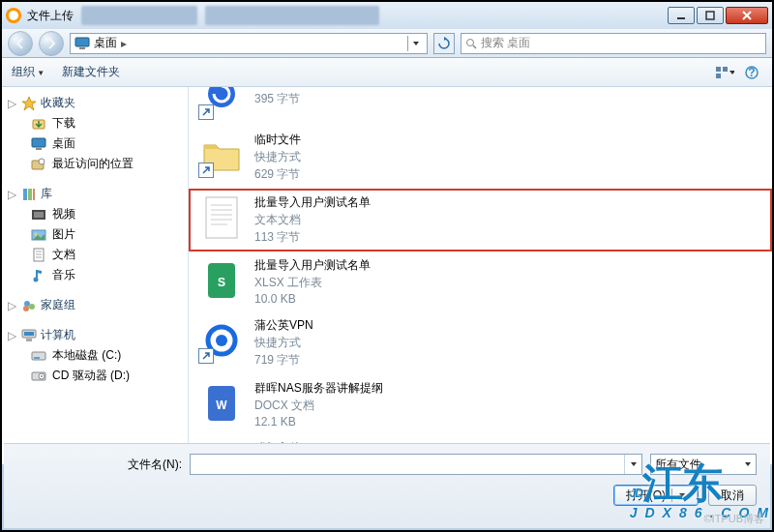 This screenshot has width=774, height=532. What do you see at coordinates (95, 356) in the screenshot?
I see `sidebar-item-drive-c: 本地磁盘 (C:)` at bounding box center [95, 356].